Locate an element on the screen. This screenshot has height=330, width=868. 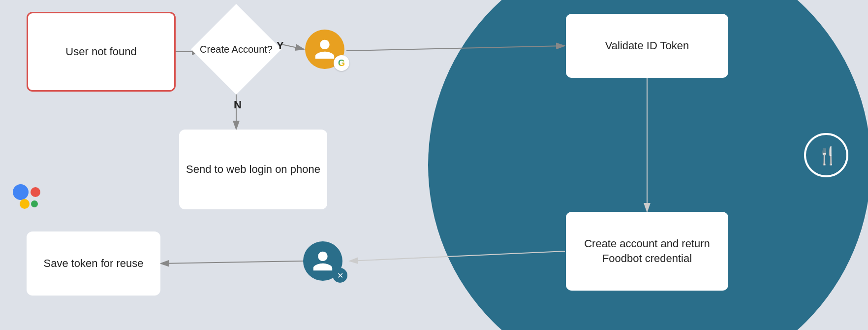
person-avatar-foodbot: ✕ is located at coordinates (323, 261).